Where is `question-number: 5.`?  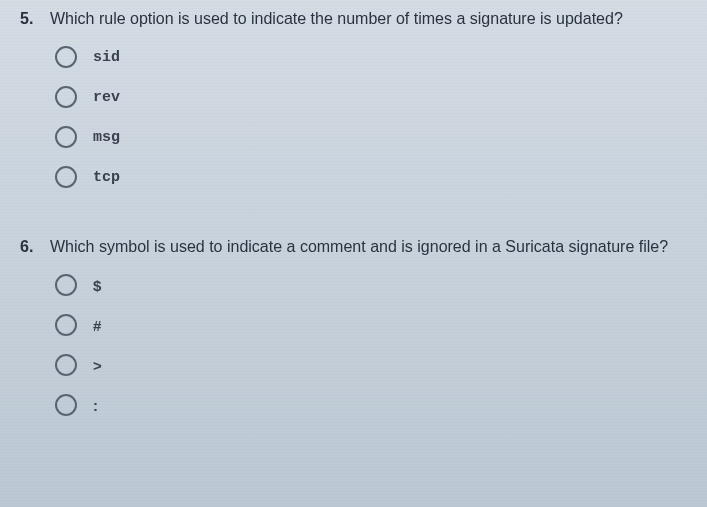 question-number: 5. is located at coordinates (35, 19).